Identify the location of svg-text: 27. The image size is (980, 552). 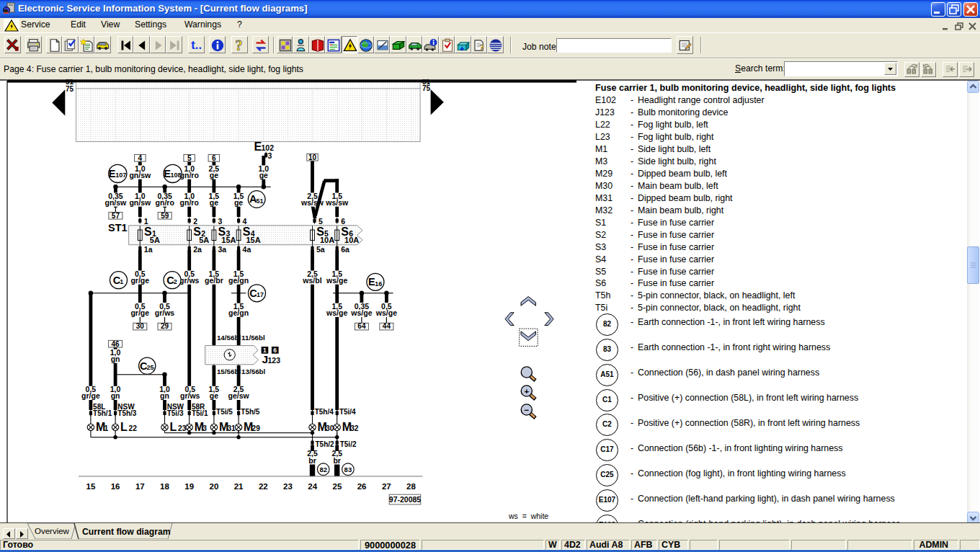
(386, 486).